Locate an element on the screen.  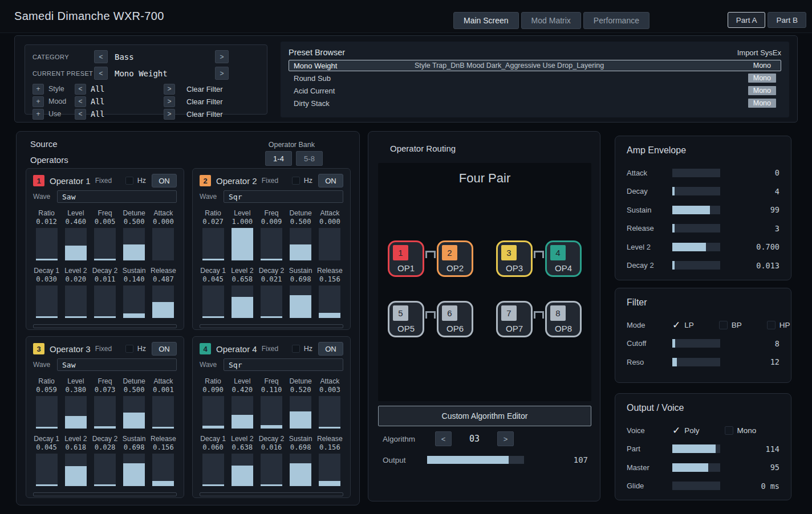
routing-node-op1: 1OP1 is located at coordinates (406, 259).